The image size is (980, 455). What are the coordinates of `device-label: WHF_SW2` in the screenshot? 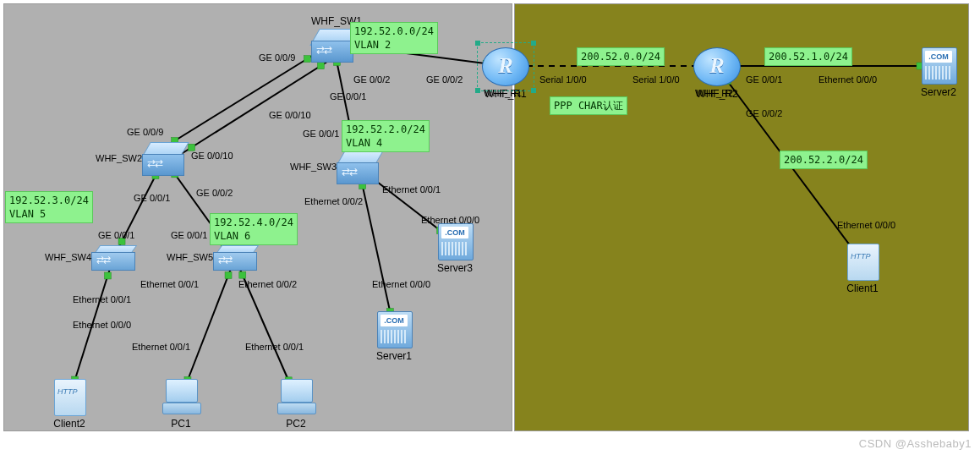 It's located at (118, 158).